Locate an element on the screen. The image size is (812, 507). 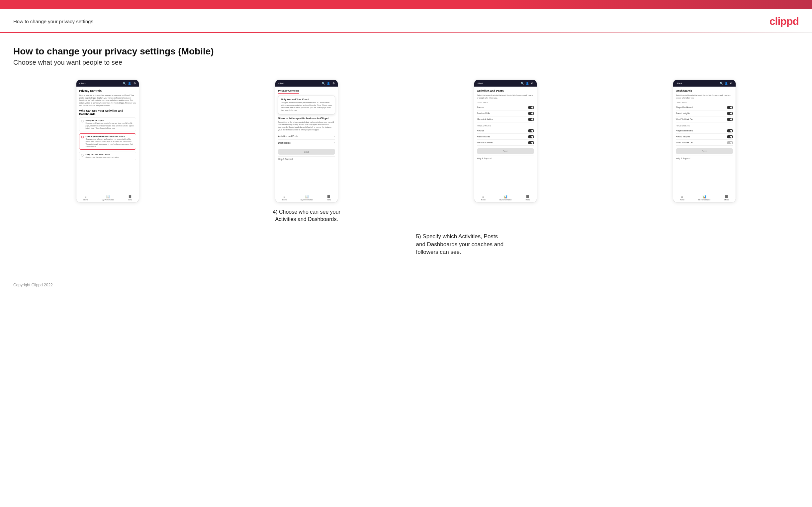
menu-icon-2: ☰ is located at coordinates (329, 196).